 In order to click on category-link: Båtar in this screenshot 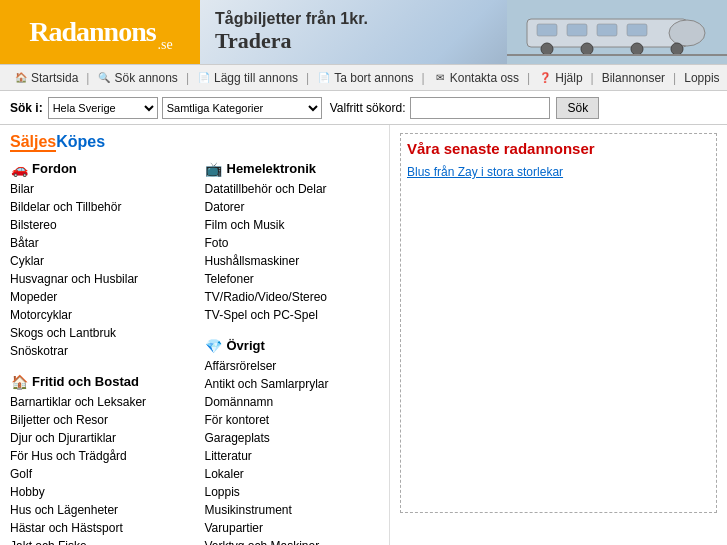, I will do `click(98, 243)`.